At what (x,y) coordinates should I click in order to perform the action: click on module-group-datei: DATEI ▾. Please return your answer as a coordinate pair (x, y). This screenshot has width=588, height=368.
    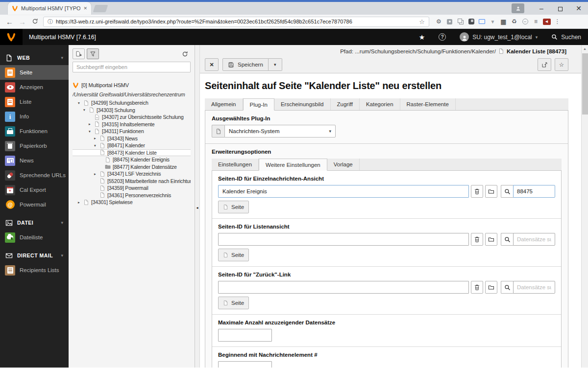
    Looking at the image, I should click on (34, 223).